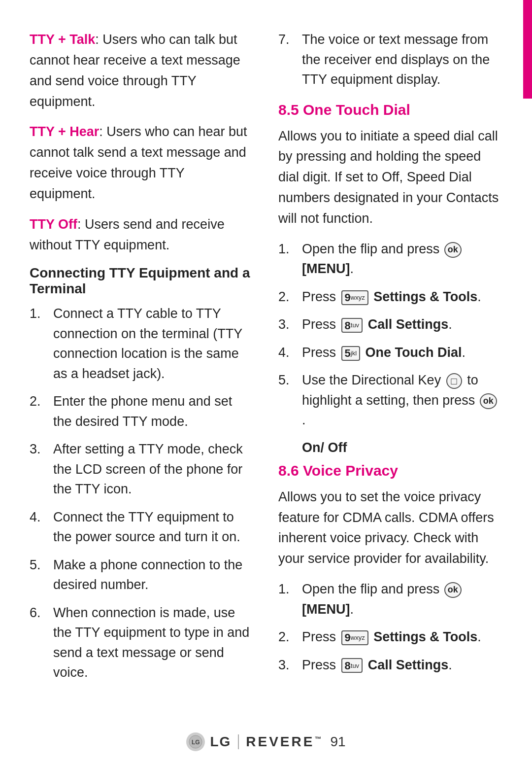  Describe the element at coordinates (64, 132) in the screenshot. I see `tty-hear-label: TTY + Hear` at that location.